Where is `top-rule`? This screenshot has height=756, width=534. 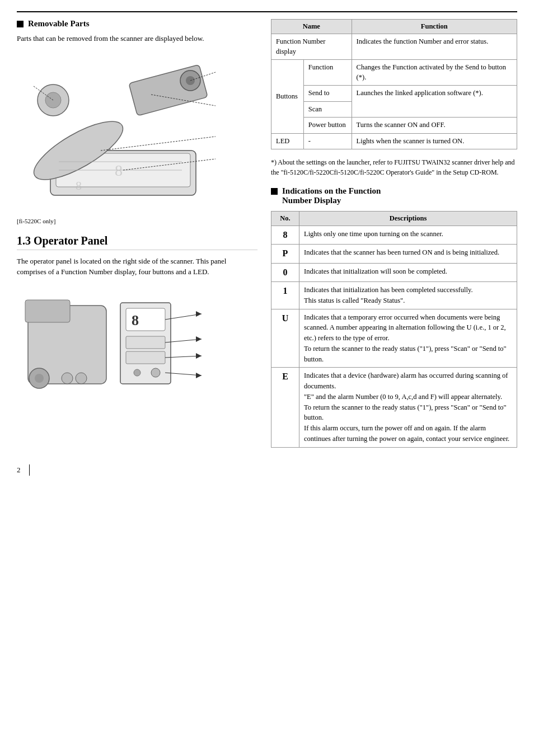 top-rule is located at coordinates (267, 12).